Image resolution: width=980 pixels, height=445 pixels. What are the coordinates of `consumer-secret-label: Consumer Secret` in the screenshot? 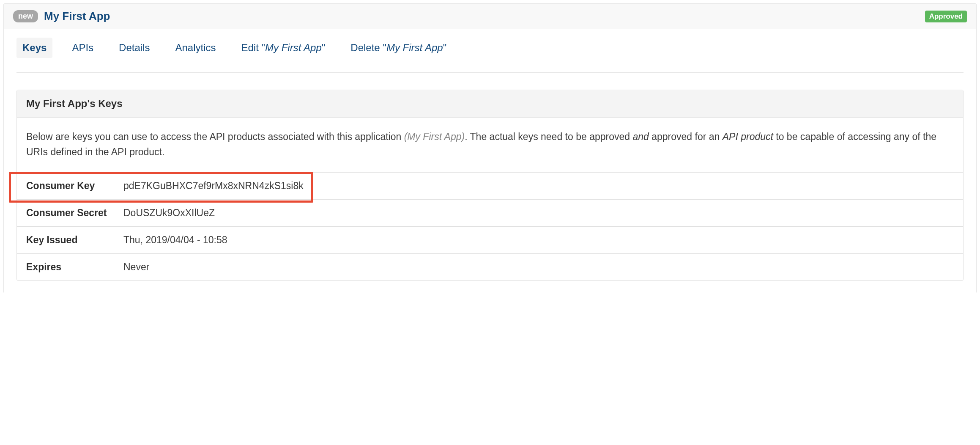 It's located at (75, 213).